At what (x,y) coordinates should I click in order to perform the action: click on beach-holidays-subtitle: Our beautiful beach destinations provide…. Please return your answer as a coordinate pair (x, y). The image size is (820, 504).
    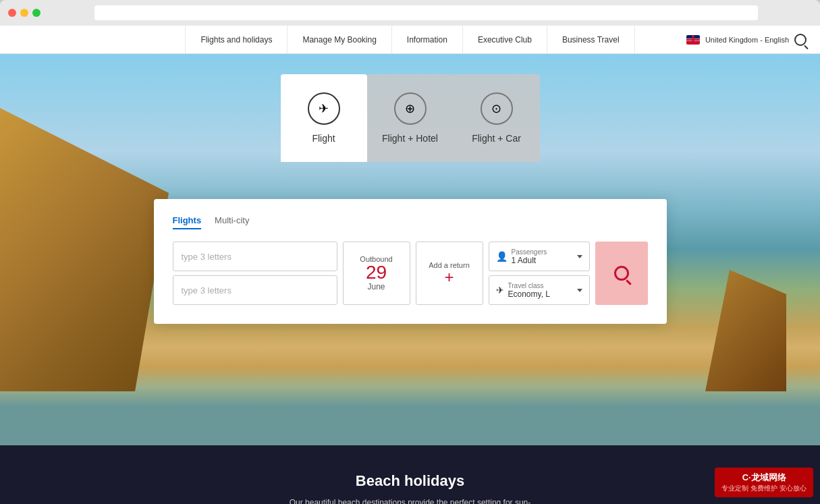
    Looking at the image, I should click on (410, 501).